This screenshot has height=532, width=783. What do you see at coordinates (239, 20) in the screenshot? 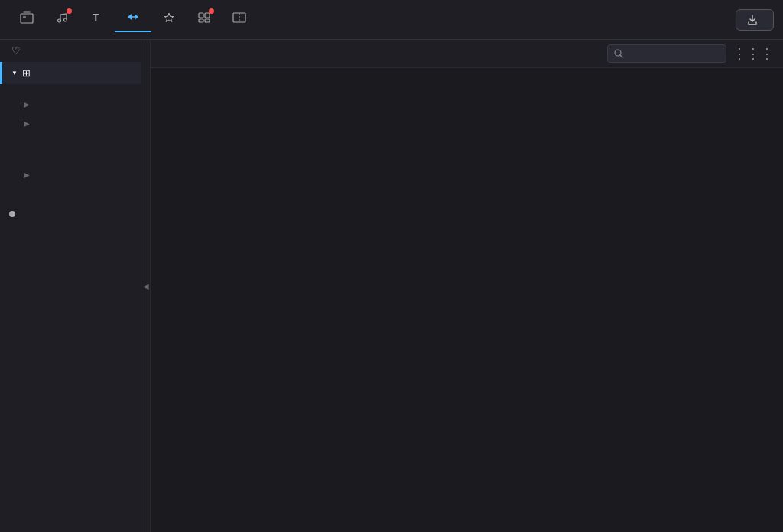
I see `nav-split` at bounding box center [239, 20].